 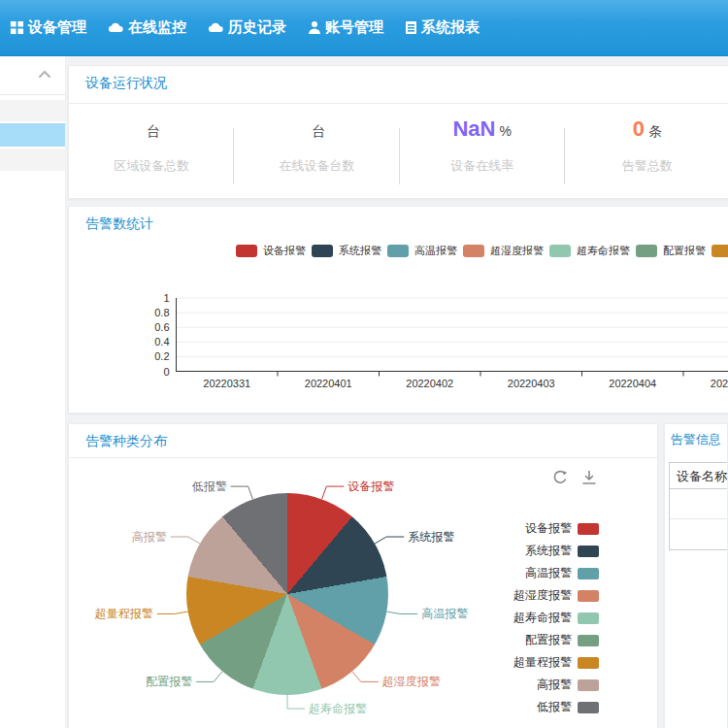 I want to click on sidebar, so click(x=33, y=392).